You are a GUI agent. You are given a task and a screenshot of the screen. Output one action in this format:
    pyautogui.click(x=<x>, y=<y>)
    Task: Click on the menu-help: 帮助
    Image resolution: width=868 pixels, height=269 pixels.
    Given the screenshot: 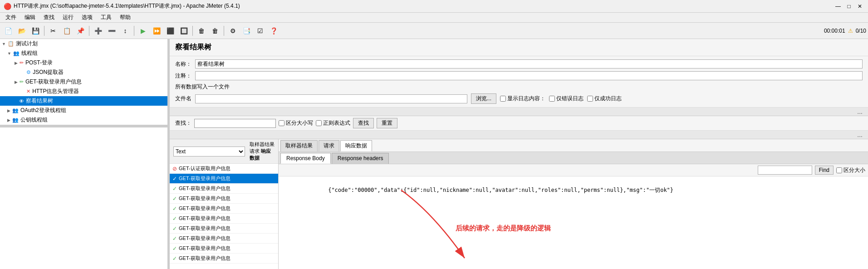 What is the action you would take?
    pyautogui.click(x=125, y=17)
    